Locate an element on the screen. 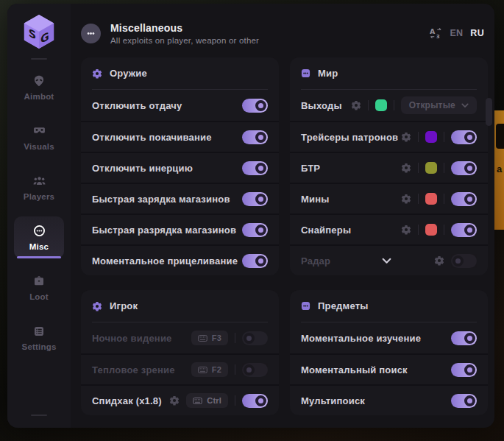 This screenshot has width=504, height=441. hotkey-label: F2 is located at coordinates (216, 370).